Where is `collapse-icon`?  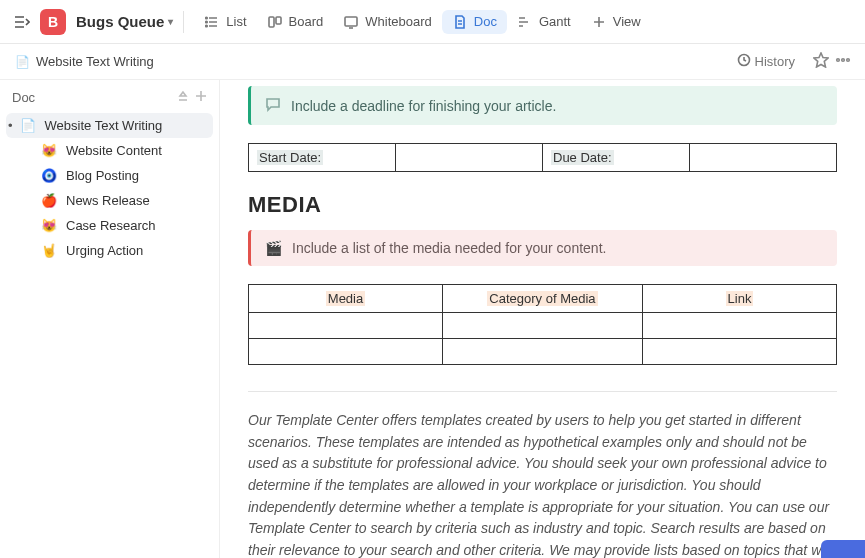 collapse-icon is located at coordinates (183, 98).